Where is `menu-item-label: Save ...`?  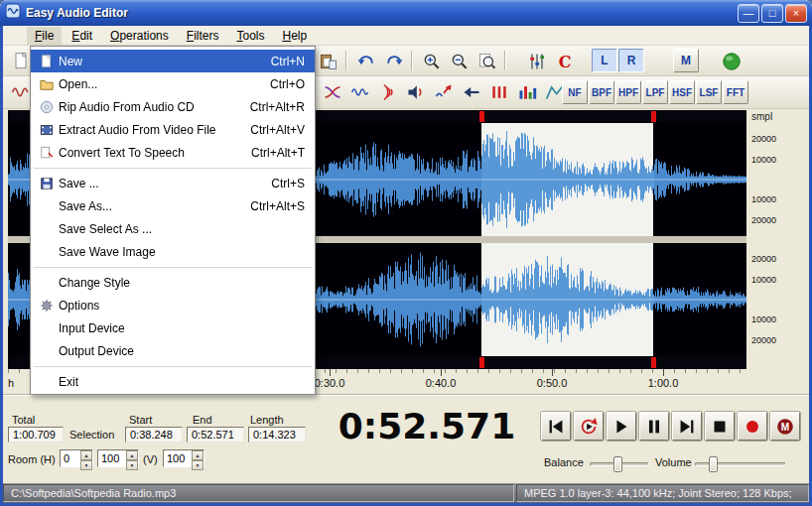 menu-item-label: Save ... is located at coordinates (146, 184).